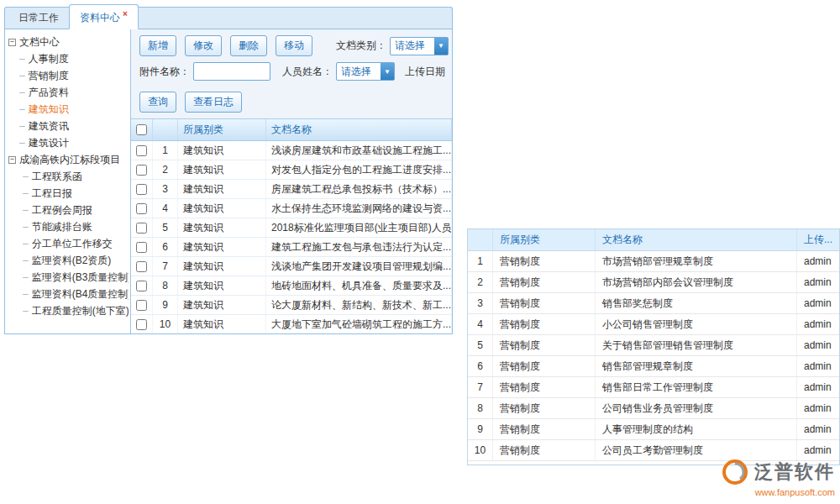  Describe the element at coordinates (165, 286) in the screenshot. I see `row-number: 8` at that location.